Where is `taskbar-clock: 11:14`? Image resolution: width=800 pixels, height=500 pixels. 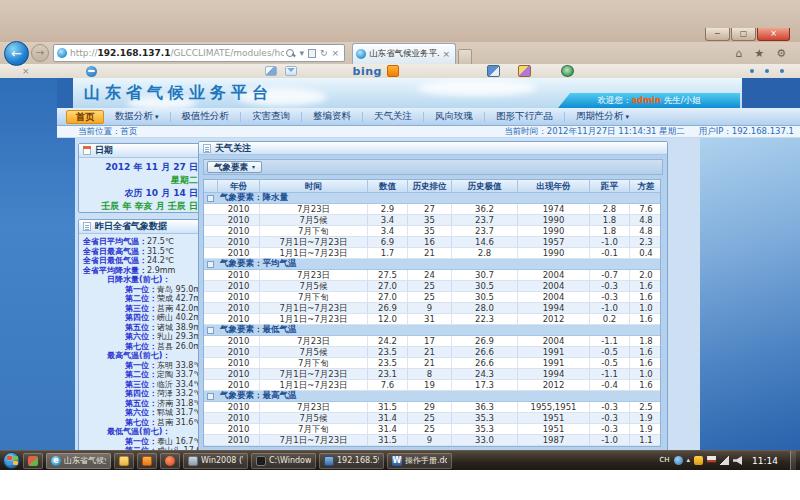 taskbar-clock: 11:14 is located at coordinates (765, 461).